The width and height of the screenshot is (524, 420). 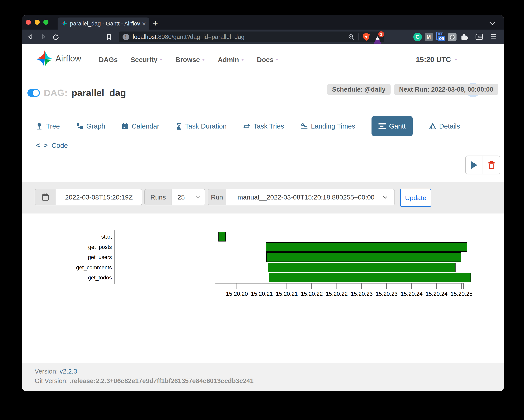 What do you see at coordinates (28, 22) in the screenshot?
I see `close-window-button` at bounding box center [28, 22].